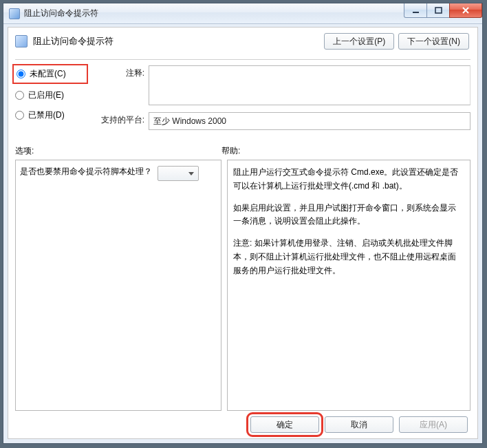  I want to click on comment-label: 注释:, so click(120, 72).